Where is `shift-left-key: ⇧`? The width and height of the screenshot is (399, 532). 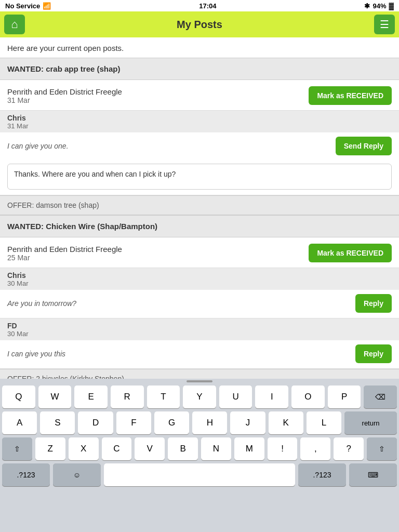
shift-left-key: ⇧ is located at coordinates (17, 449).